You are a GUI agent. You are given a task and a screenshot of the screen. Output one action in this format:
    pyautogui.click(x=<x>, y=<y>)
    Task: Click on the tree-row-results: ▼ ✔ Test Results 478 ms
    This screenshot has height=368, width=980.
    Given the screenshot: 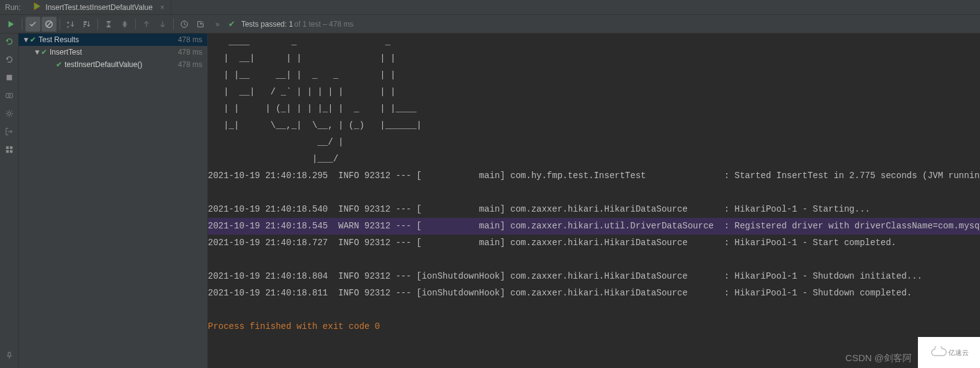 What is the action you would take?
    pyautogui.click(x=113, y=40)
    